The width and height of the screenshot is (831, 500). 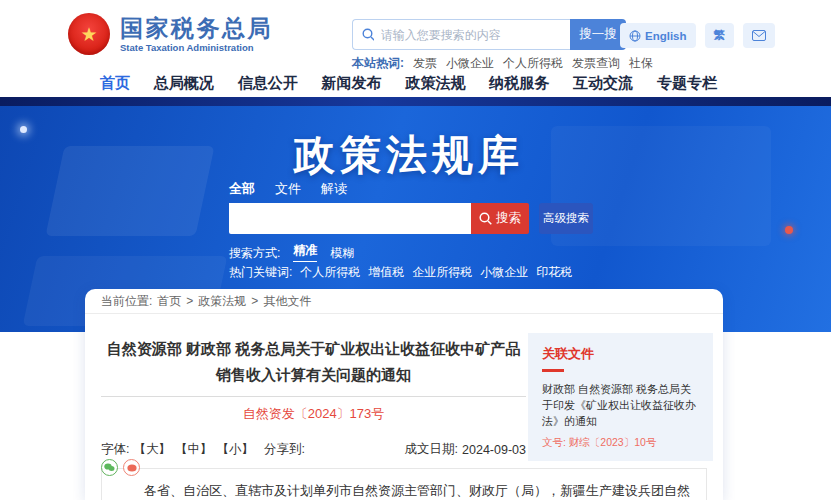 What do you see at coordinates (416, 102) in the screenshot?
I see `nav-divider-strip` at bounding box center [416, 102].